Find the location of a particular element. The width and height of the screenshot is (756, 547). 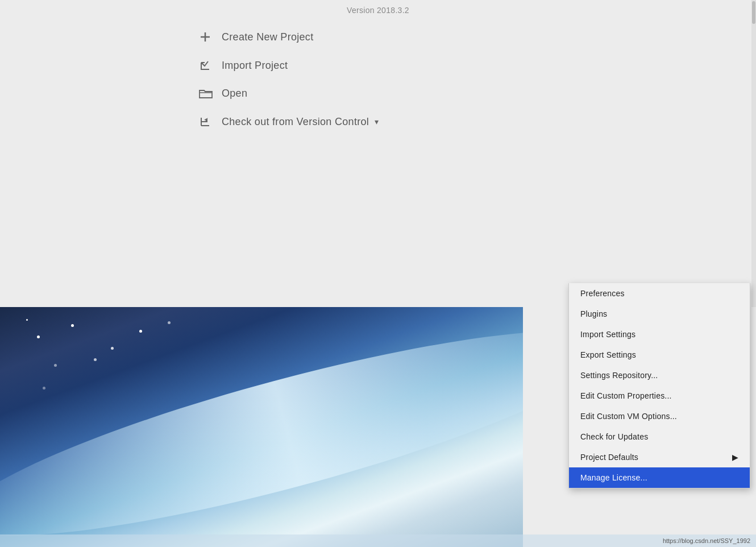

import-project-label: Import Project is located at coordinates (255, 66).